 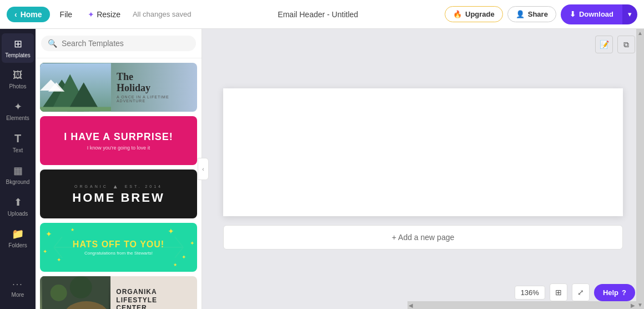 I want to click on share-icon: 👤, so click(x=520, y=14).